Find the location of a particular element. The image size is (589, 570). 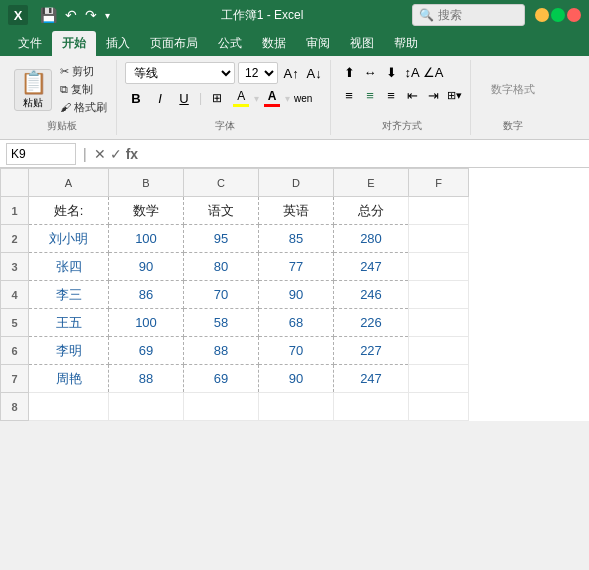

align-right-button: ≡ is located at coordinates (391, 95).